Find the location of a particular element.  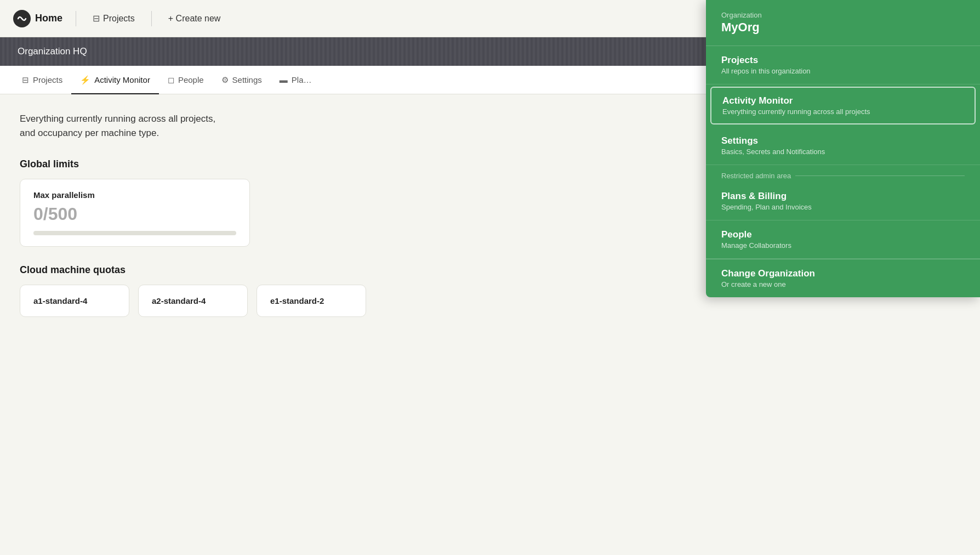

tab-projects-icon: ⊟ is located at coordinates (25, 80).